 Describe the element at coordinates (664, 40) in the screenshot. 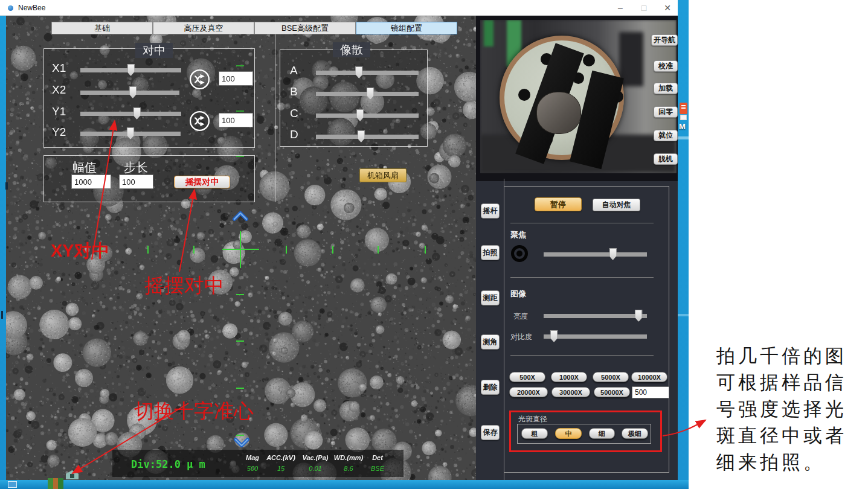

I see `nav-open-navigation-button: 开导航` at that location.